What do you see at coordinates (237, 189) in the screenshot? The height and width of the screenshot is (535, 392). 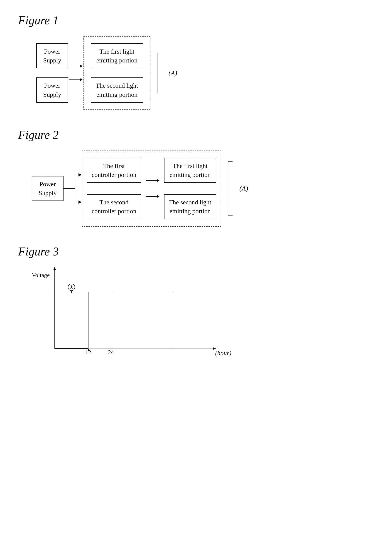 I see `bracket-a-fig2: (A)` at bounding box center [237, 189].